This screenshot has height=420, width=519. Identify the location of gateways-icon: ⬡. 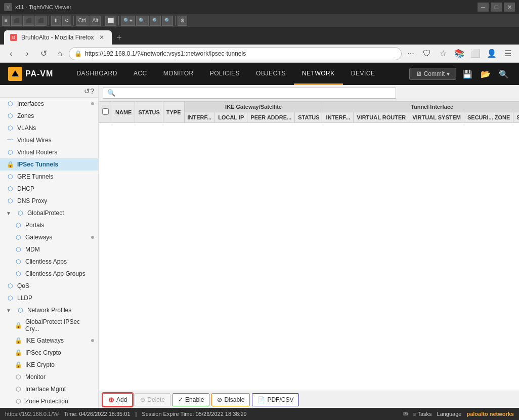
(18, 237).